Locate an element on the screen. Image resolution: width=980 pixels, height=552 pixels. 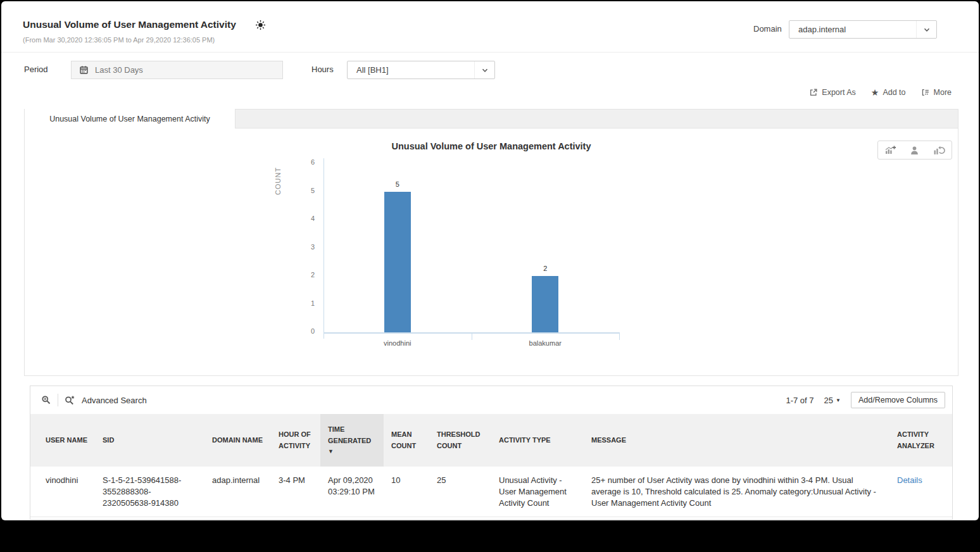
export-as-button: Export As is located at coordinates (832, 92).